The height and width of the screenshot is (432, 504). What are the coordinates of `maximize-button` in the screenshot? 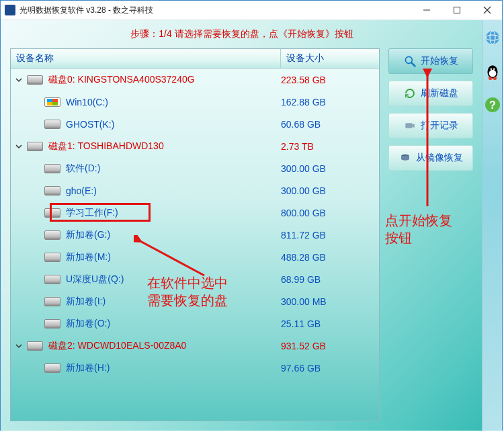 It's located at (457, 10).